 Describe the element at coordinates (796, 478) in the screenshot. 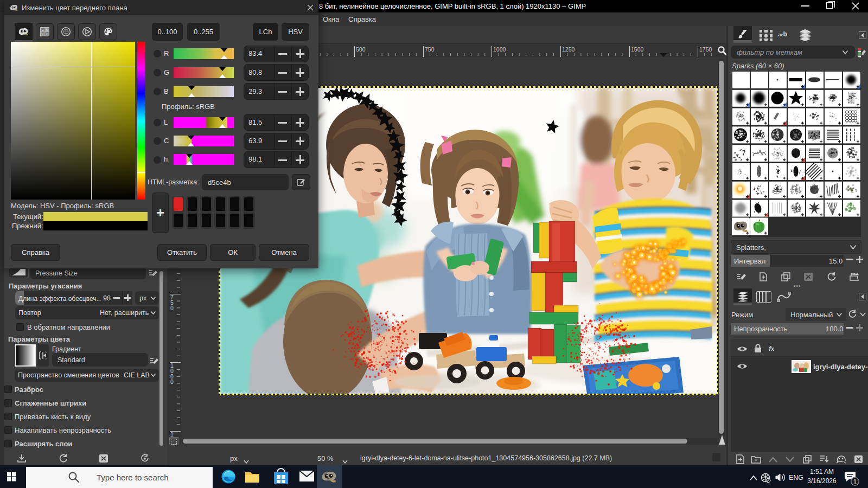

I see `svg-text: ENG` at that location.